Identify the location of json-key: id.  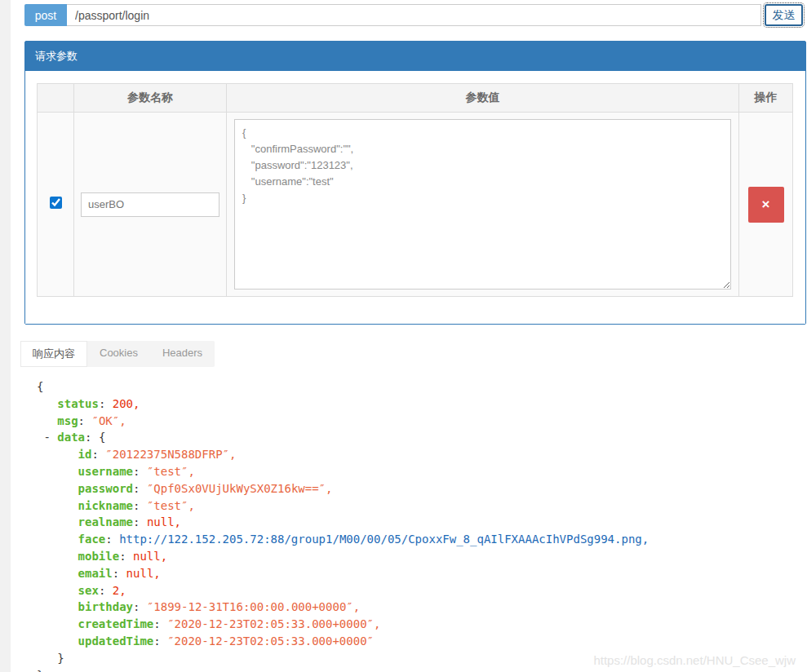
(85, 454).